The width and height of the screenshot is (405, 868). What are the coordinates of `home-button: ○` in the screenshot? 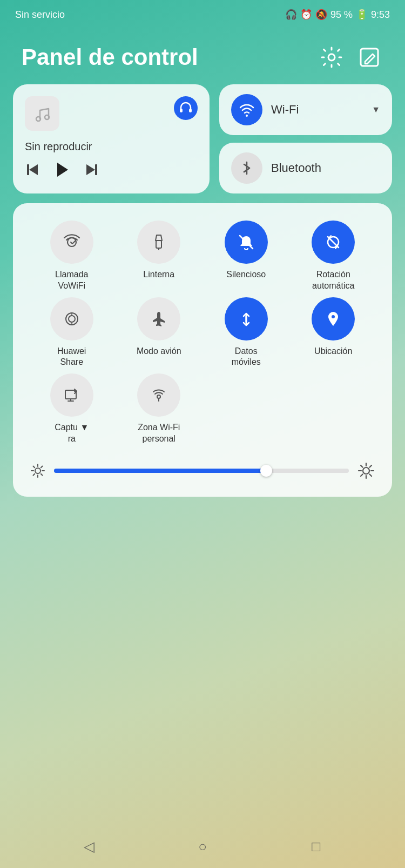 It's located at (202, 846).